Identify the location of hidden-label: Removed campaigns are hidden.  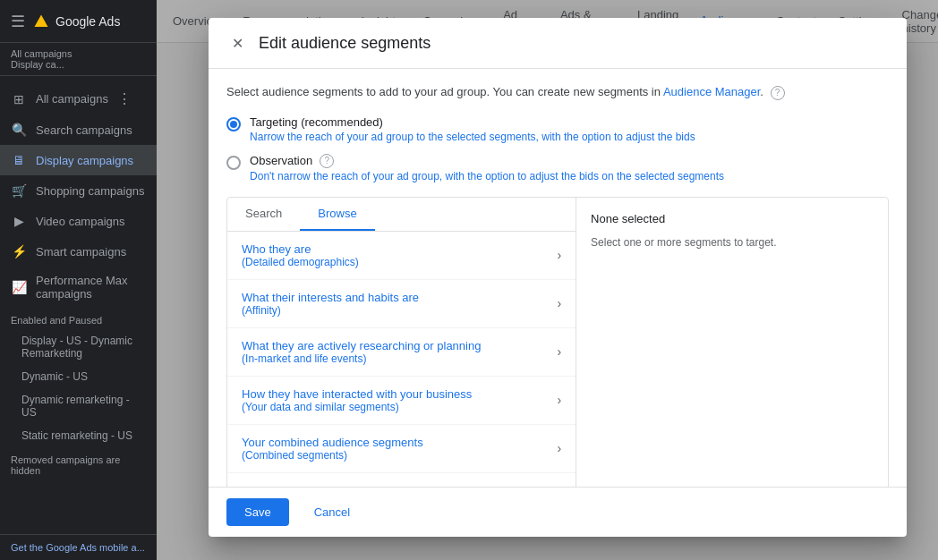
(79, 463).